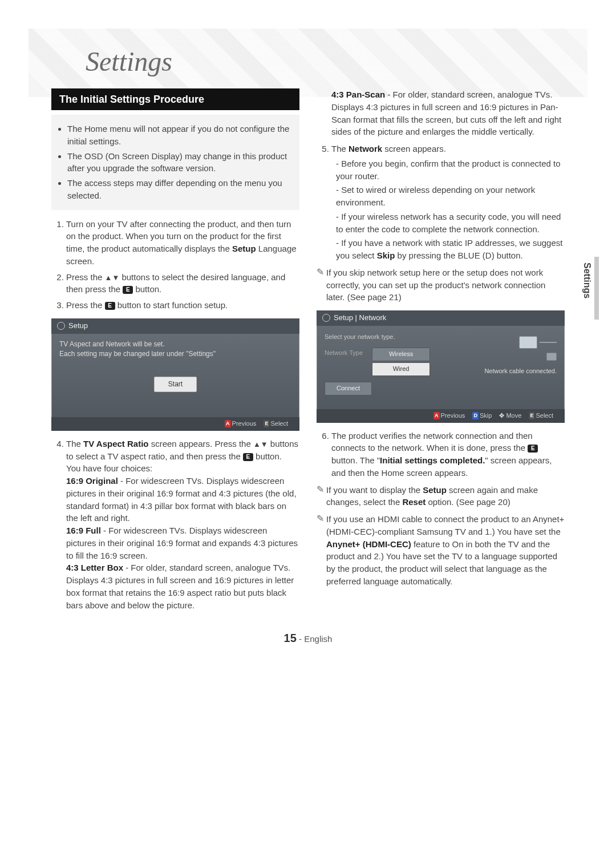 This screenshot has width=616, height=844. I want to click on page-number-value: 15, so click(290, 638).